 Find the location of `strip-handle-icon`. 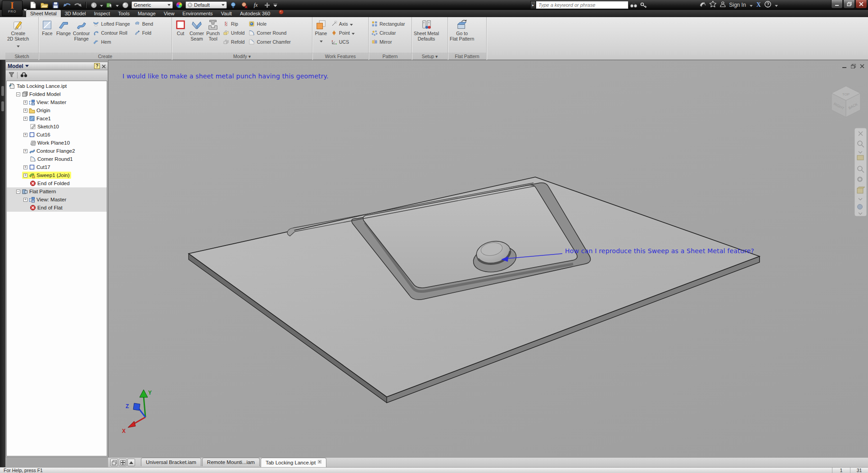

strip-handle-icon is located at coordinates (3, 91).